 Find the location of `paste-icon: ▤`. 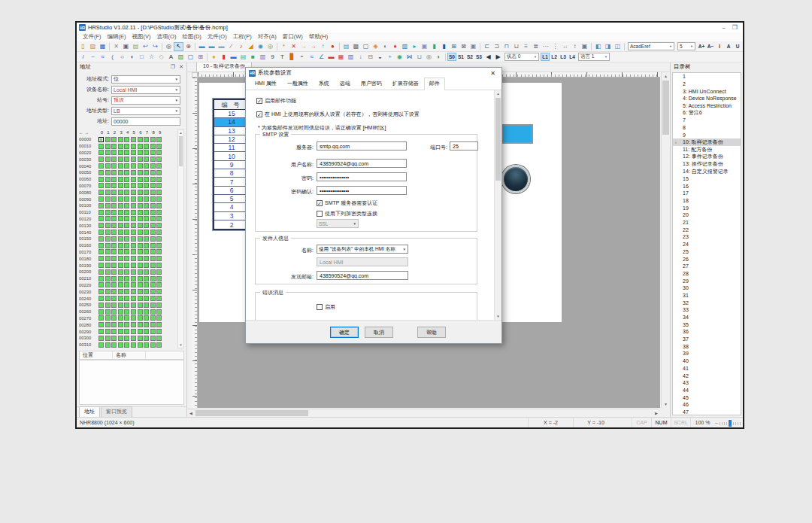

paste-icon: ▤ is located at coordinates (135, 47).